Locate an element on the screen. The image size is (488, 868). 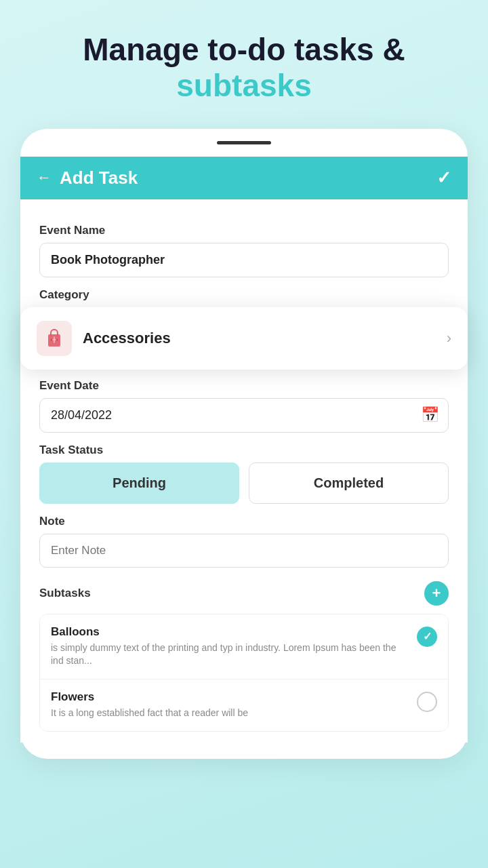
confirm-button: ✓ is located at coordinates (444, 178).